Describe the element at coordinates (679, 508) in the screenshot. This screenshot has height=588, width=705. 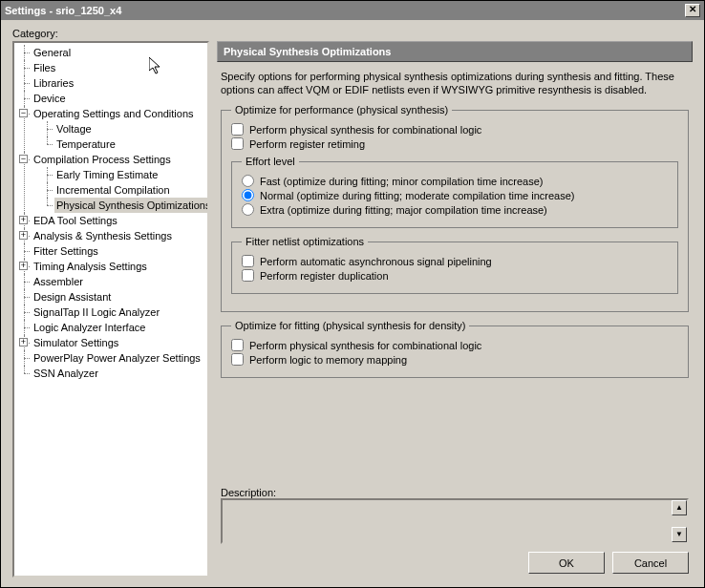
I see `scroll-up-icon: ▲` at that location.